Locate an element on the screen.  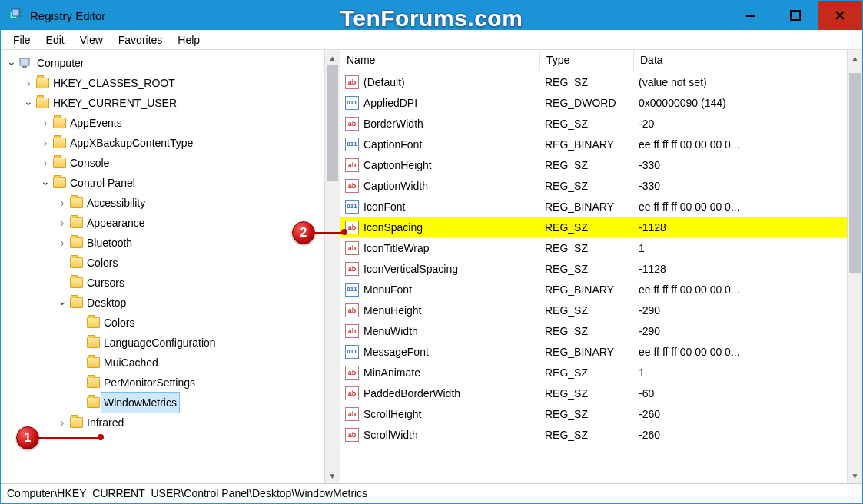
registry-value-row: CaptionWidthREG_SZ-330 is located at coordinates (601, 186).